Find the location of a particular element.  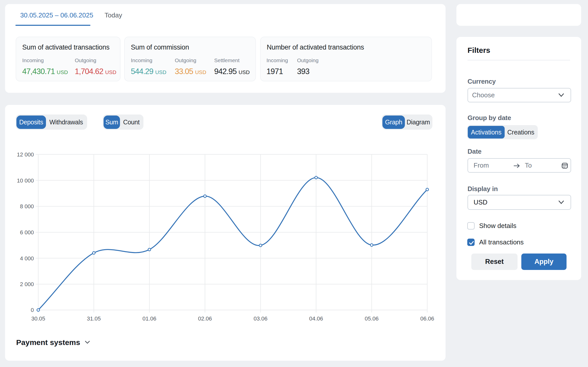

svg-text: 05.06 is located at coordinates (372, 318).